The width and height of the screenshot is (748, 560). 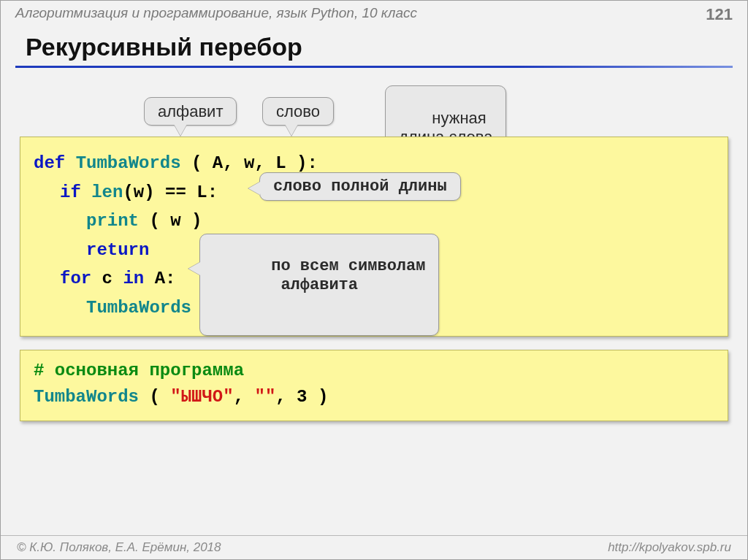 I want to click on call-sep1: ,, so click(x=244, y=397).